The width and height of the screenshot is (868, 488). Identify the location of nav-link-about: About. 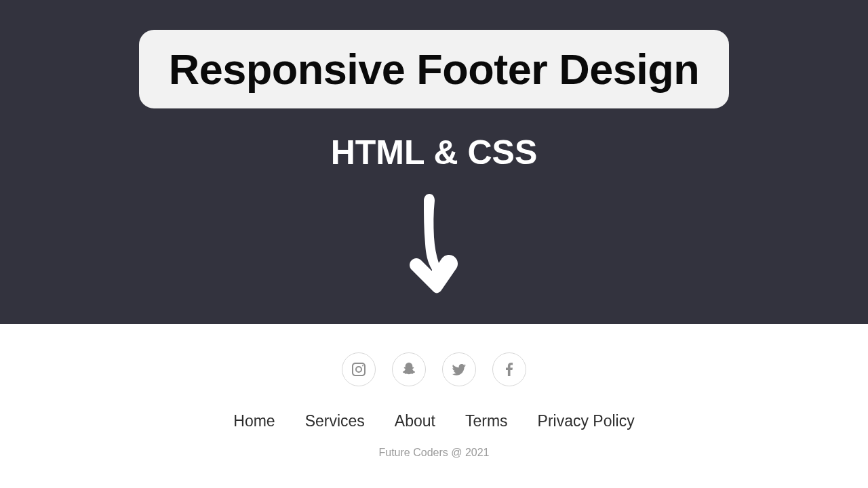
(415, 422).